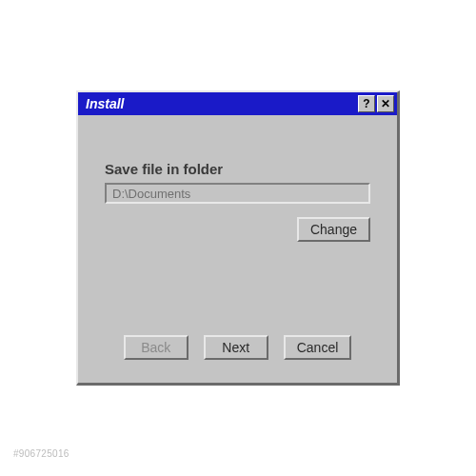 The height and width of the screenshot is (476, 476). I want to click on save-folder-label: Save file in folder, so click(238, 169).